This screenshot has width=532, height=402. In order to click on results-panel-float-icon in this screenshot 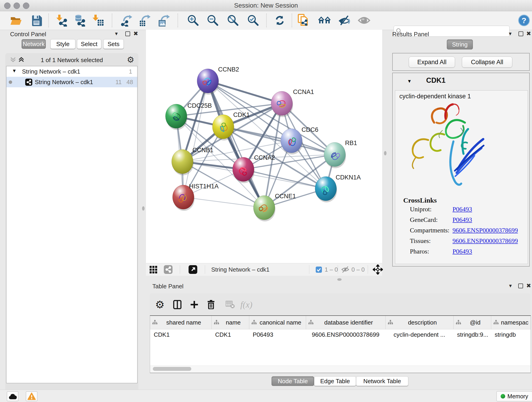, I will do `click(521, 34)`.